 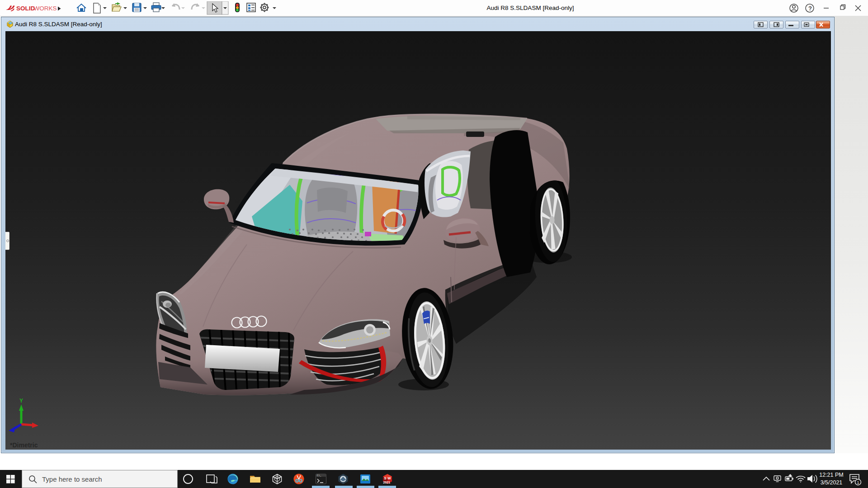 I want to click on svg-text: 1, so click(x=858, y=483).